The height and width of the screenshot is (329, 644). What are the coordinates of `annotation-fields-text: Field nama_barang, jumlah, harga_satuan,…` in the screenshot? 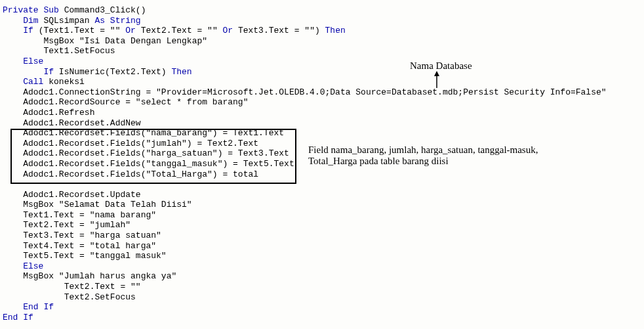 It's located at (423, 155).